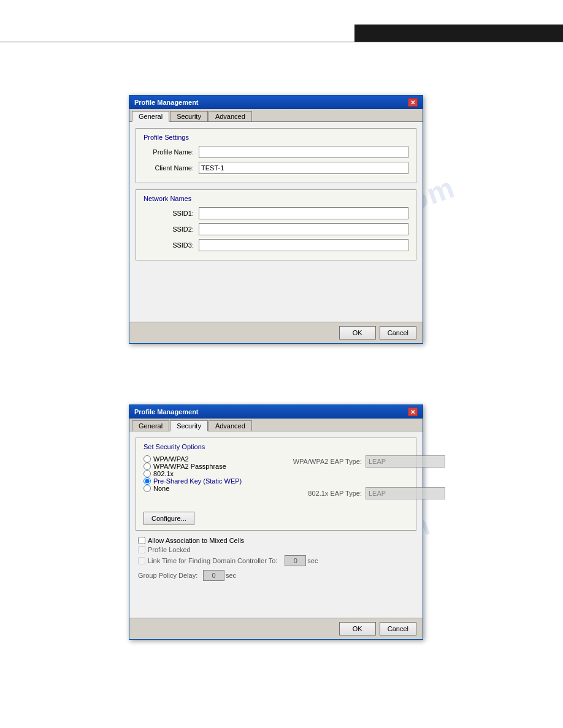 The image size is (563, 728). I want to click on profile-settings-group: Profile Settings Profile Name: Client Na…, so click(276, 156).